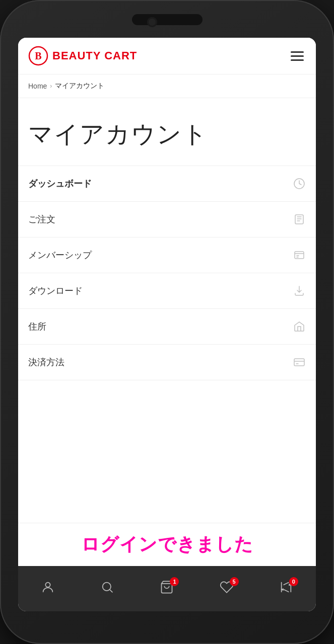 This screenshot has height=644, width=334. Describe the element at coordinates (48, 589) in the screenshot. I see `account-nav-icon` at that location.